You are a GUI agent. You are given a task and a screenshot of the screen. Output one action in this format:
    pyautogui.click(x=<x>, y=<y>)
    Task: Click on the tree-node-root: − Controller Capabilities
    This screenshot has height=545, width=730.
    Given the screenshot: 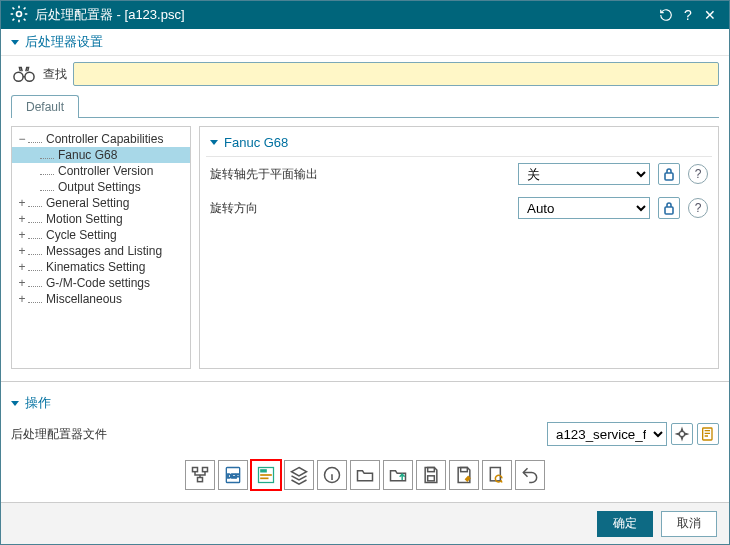 What is the action you would take?
    pyautogui.click(x=101, y=139)
    